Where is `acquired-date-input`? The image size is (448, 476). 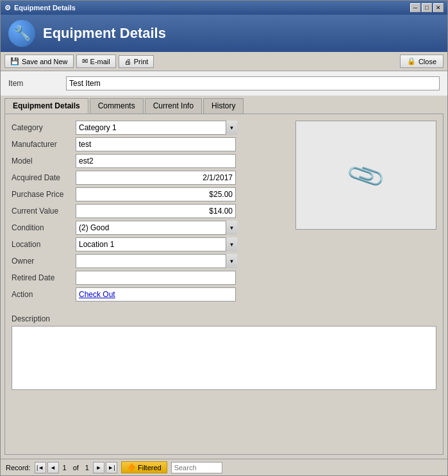 acquired-date-input is located at coordinates (156, 178).